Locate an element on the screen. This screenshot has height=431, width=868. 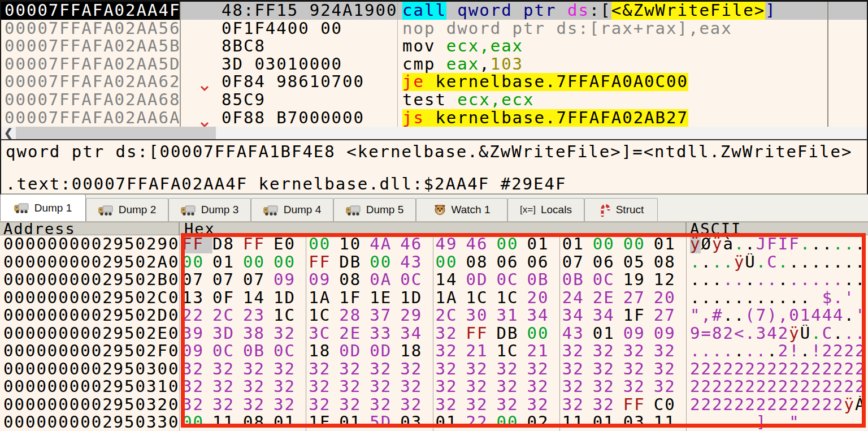
disasm-instruction: cmp eax,103 is located at coordinates (613, 64).